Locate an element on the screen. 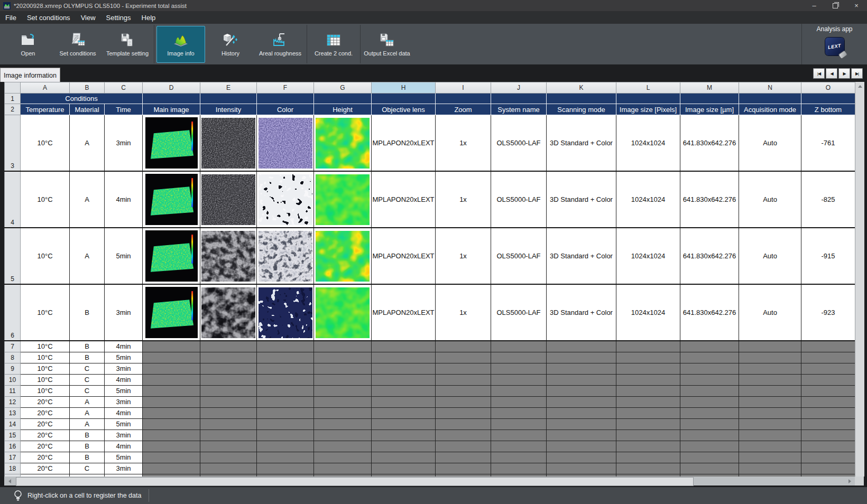 Image resolution: width=867 pixels, height=504 pixels. cell-intensity-image-thumbnail is located at coordinates (228, 313).